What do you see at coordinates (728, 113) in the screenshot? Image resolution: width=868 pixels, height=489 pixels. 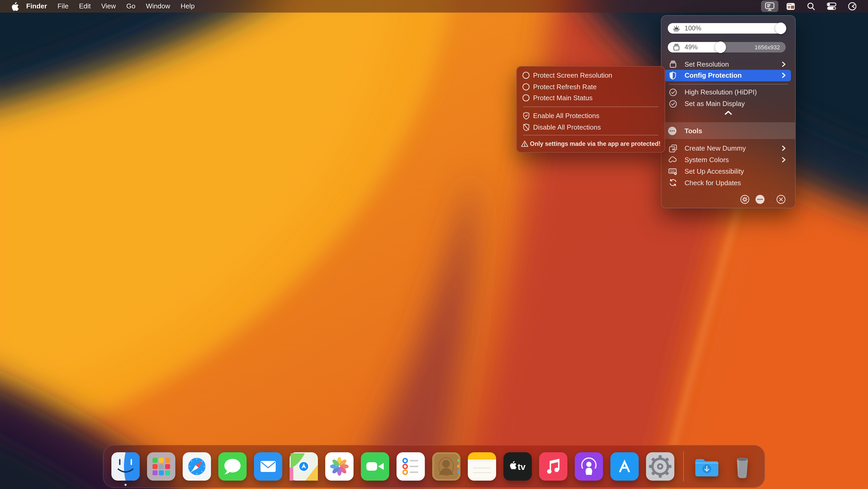 I see `collapse-menu-button` at bounding box center [728, 113].